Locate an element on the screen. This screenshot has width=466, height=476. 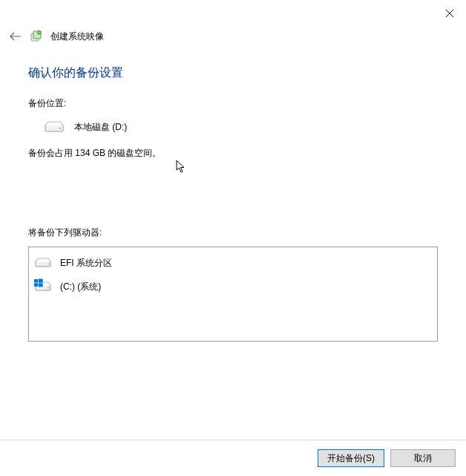
page-heading: 确认你的备份设置 is located at coordinates (233, 73).